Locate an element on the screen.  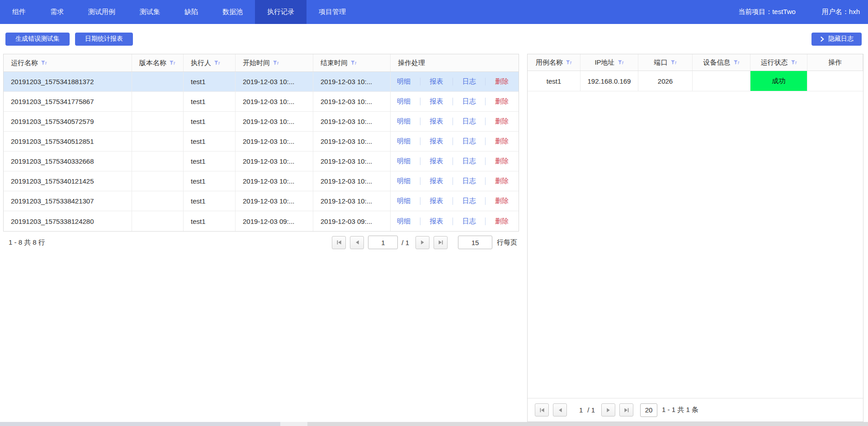
end-time-cell: 2019-12-03 09:... is located at coordinates (352, 221).